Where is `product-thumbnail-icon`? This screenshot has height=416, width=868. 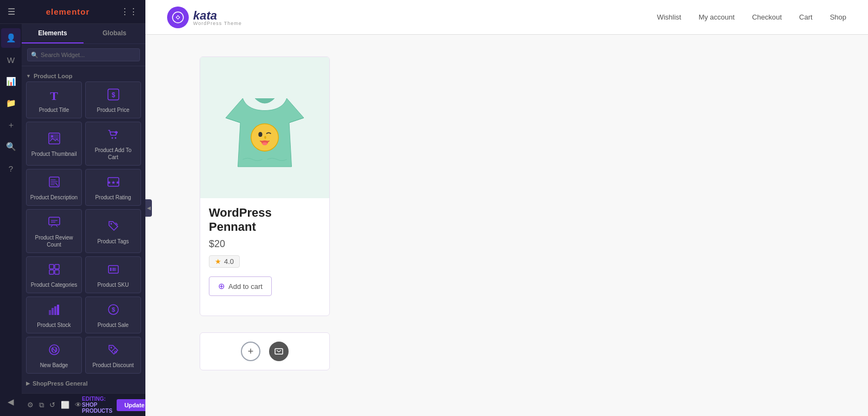
product-thumbnail-icon is located at coordinates (54, 140).